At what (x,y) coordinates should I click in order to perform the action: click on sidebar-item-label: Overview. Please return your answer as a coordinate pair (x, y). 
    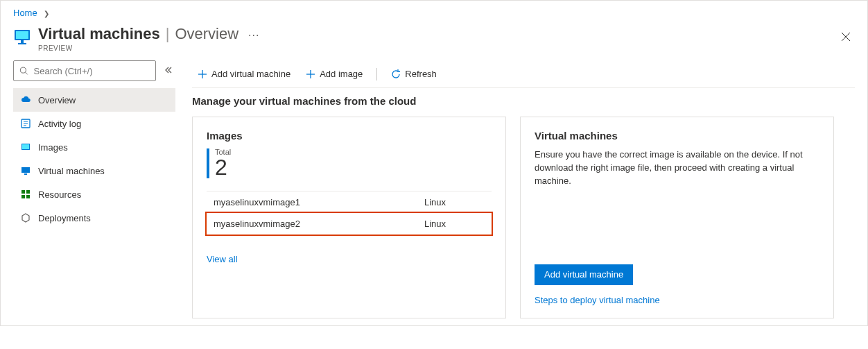
    Looking at the image, I should click on (57, 100).